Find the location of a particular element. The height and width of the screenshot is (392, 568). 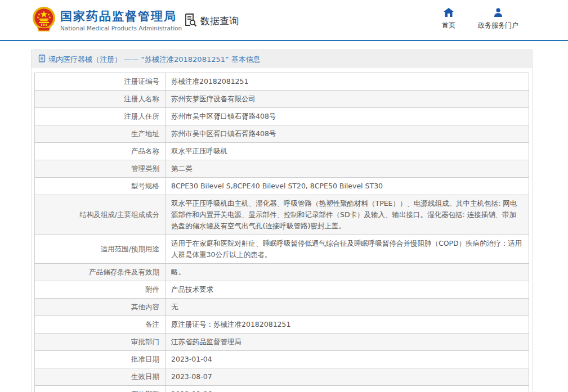

table-row: 备注原注册证号：苏械注准20182081251 is located at coordinates (282, 325).